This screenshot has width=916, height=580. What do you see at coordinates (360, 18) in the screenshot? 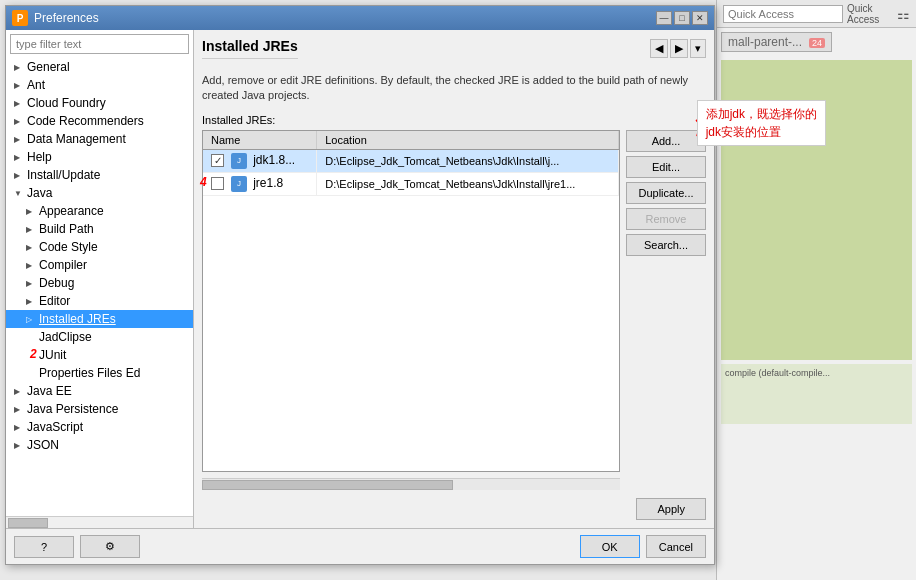
I see `dialog-titlebar: P Preferences — □ ✕` at bounding box center [360, 18].